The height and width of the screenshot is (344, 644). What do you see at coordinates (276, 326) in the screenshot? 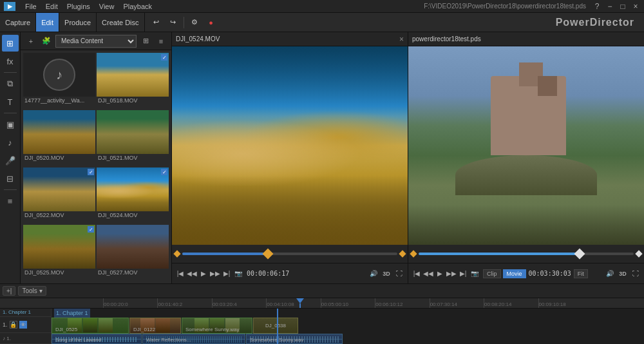
I see `clip-0538: DJ_0538` at bounding box center [276, 326].